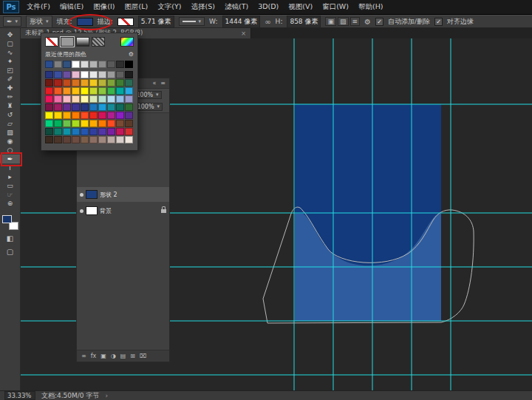 The width and height of the screenshot is (532, 400). I want to click on zoom-level-field: 33.33%, so click(20, 396).